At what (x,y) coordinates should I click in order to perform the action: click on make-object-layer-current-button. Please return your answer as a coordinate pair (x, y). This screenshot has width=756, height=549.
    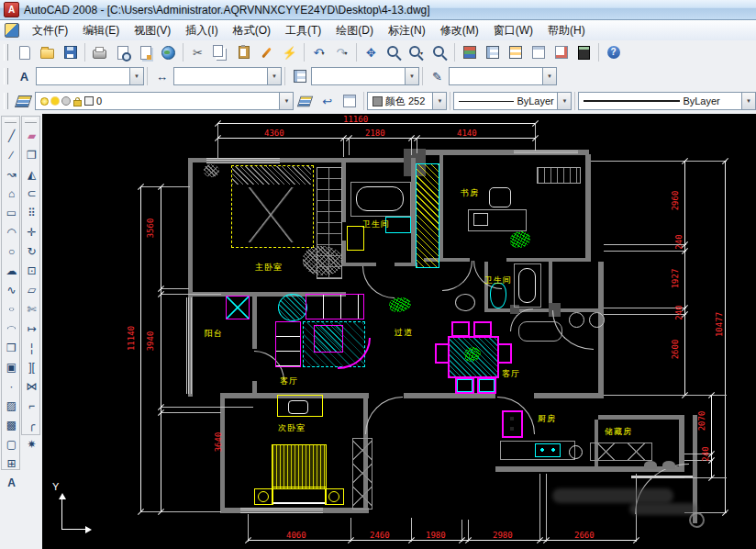
    Looking at the image, I should click on (305, 101).